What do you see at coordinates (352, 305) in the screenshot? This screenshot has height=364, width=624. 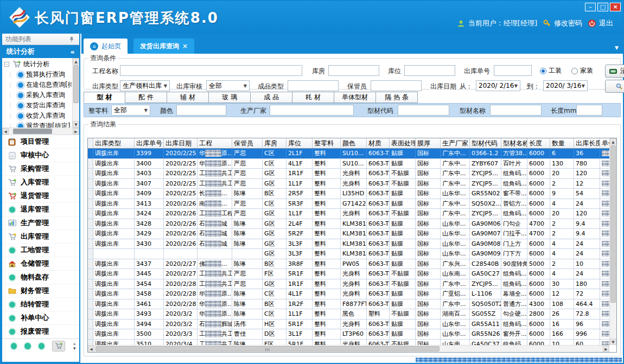 I see `table-row: 调拨出库34612020/2/28华原..陈琳B区1R2F整料F8877FT60…` at bounding box center [352, 305].